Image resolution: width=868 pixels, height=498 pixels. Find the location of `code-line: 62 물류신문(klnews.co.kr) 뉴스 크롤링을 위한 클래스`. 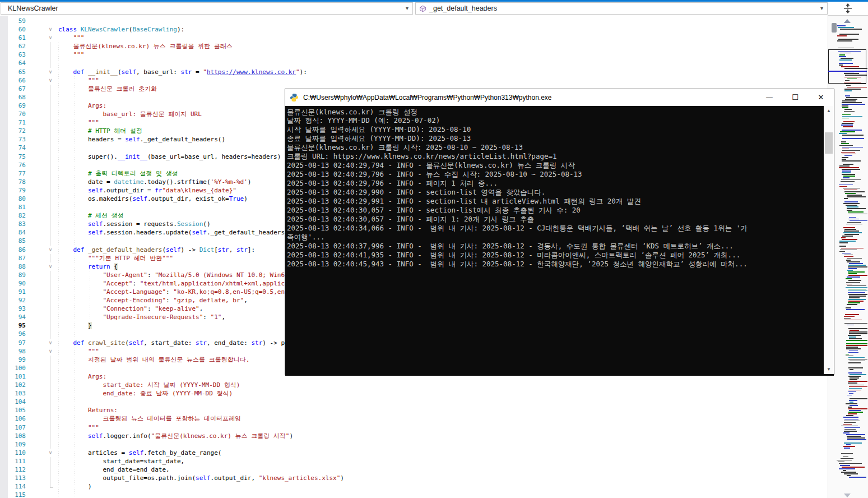

code-line: 62 물류신문(klnews.co.kr) 뉴스 크롤링을 위한 클래스 is located at coordinates (414, 46).